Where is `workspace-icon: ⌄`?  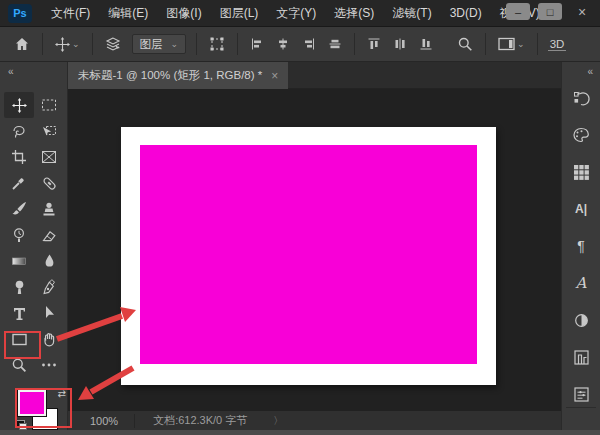
workspace-icon: ⌄ is located at coordinates (512, 44).